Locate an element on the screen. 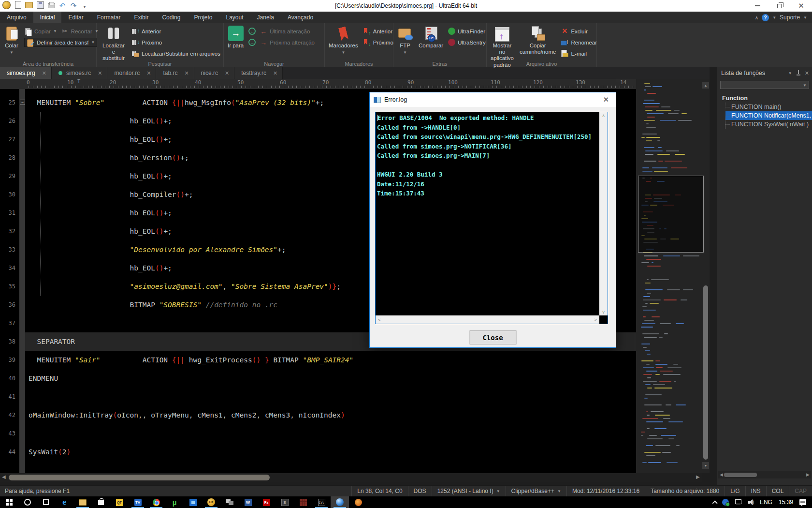 This screenshot has height=508, width=812. minimize-button is located at coordinates (758, 6).